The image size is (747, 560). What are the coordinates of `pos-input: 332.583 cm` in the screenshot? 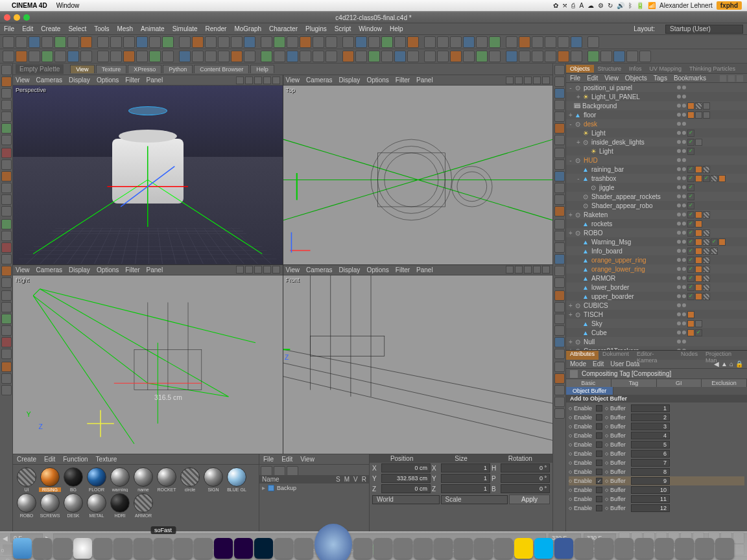 It's located at (406, 478).